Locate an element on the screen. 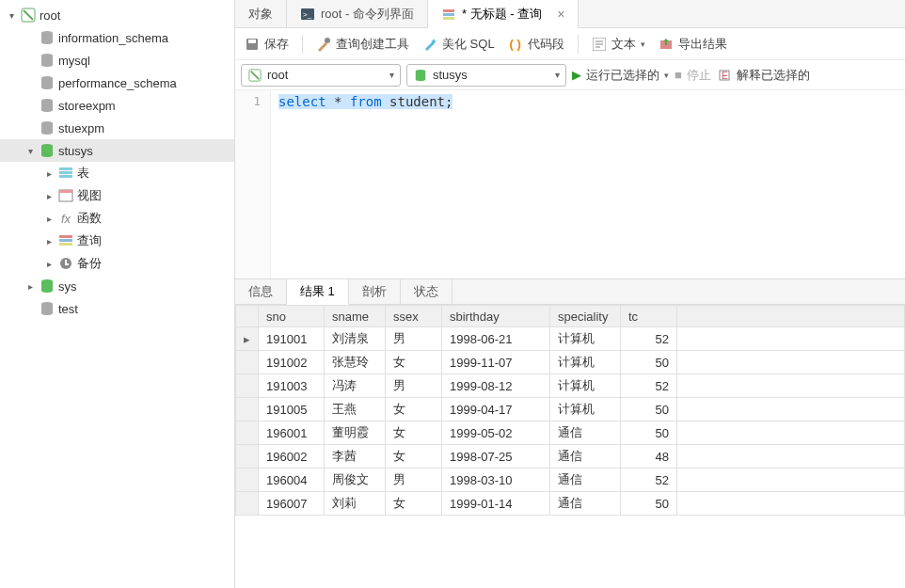 Image resolution: width=905 pixels, height=588 pixels. tree-db-sys: ▸ sys is located at coordinates (117, 286).